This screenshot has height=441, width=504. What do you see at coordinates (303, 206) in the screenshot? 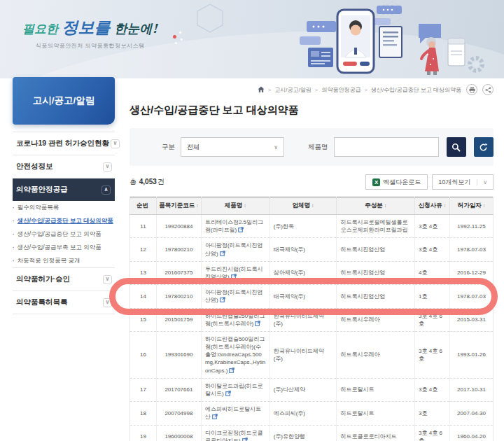
I see `table-header-cell: 업체명↕` at bounding box center [303, 206].